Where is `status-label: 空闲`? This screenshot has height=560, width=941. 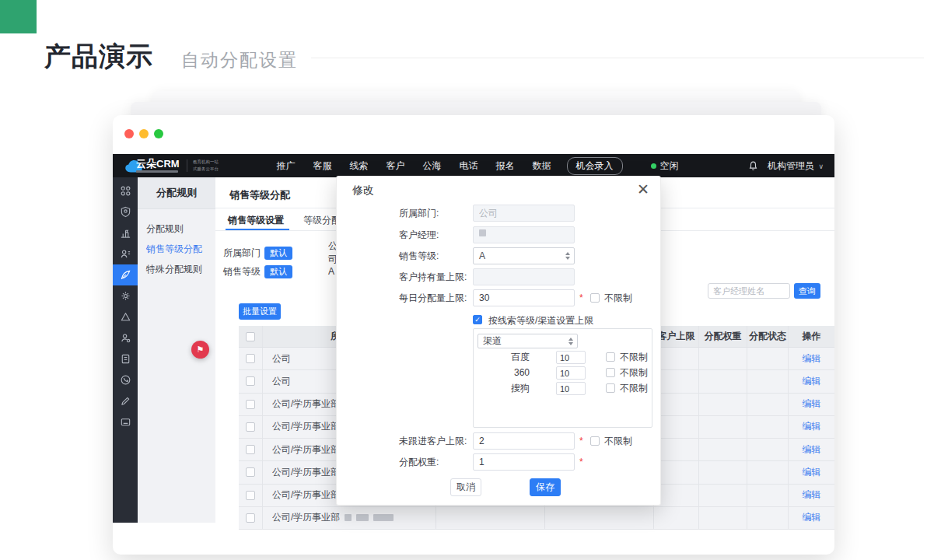
status-label: 空闲 is located at coordinates (670, 166).